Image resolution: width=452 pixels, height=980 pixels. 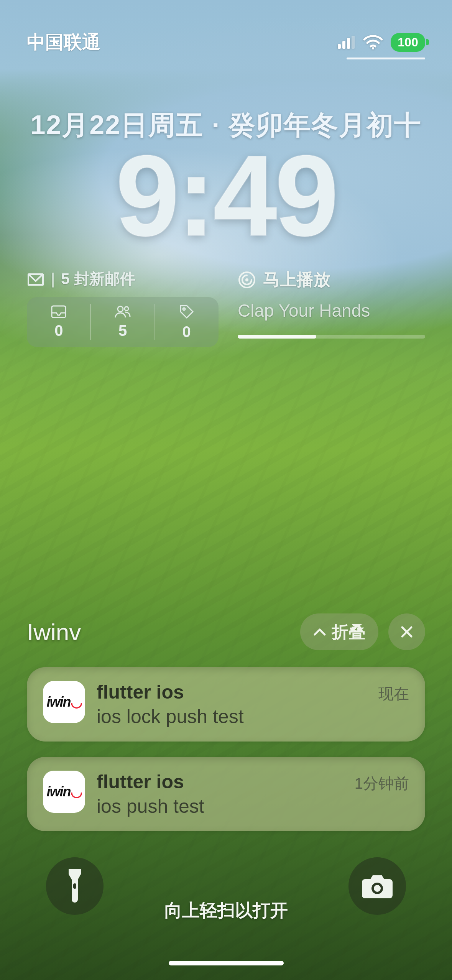 I want to click on collapse-label: 折叠, so click(x=348, y=632).